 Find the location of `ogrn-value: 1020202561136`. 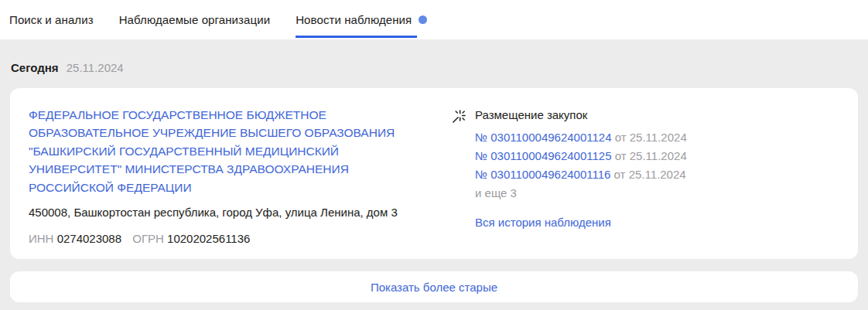

ogrn-value: 1020202561136 is located at coordinates (209, 238).